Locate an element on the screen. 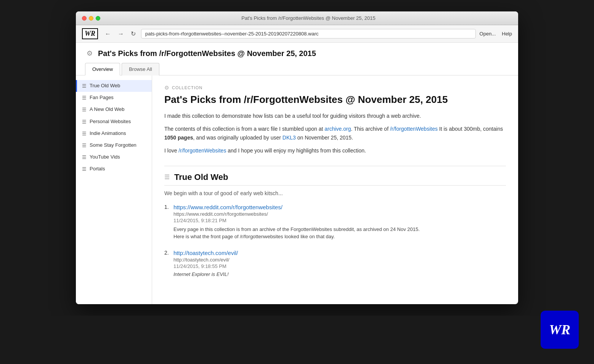 The height and width of the screenshot is (364, 594). sidebar-item-personal-websites: ☰ Personal Websites is located at coordinates (114, 122).